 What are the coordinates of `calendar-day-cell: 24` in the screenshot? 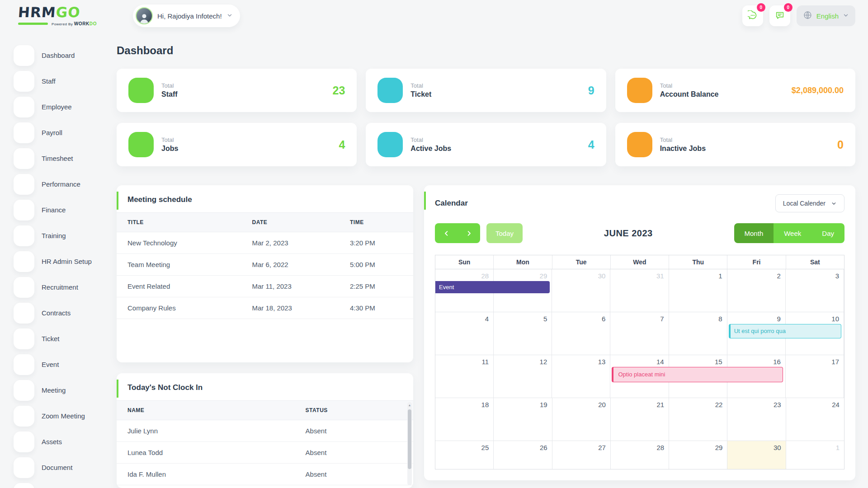 It's located at (815, 419).